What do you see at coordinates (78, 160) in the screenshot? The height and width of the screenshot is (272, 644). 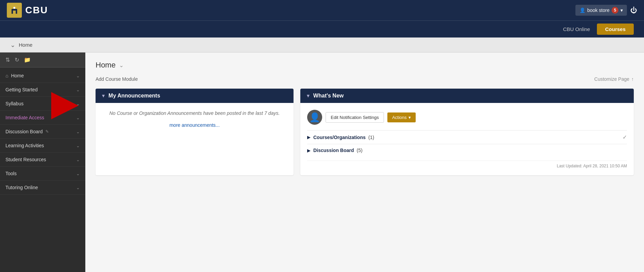 I see `chevron-student-resources: ⌄` at bounding box center [78, 160].